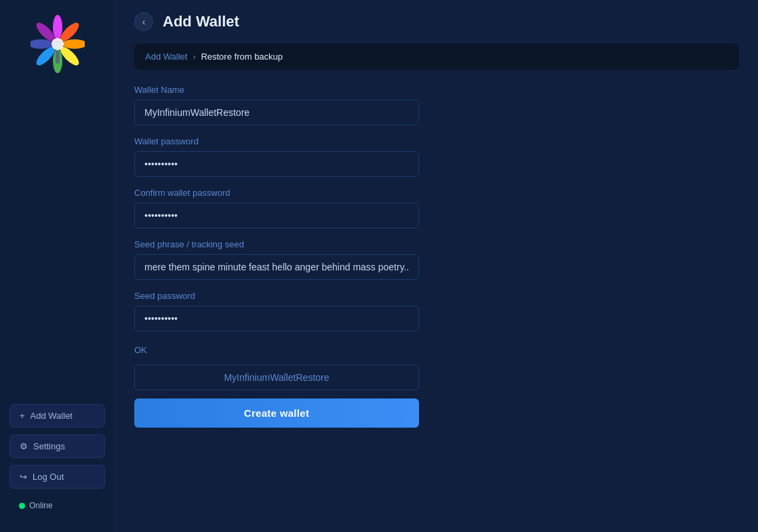 This screenshot has width=758, height=532. Describe the element at coordinates (58, 44) in the screenshot. I see `app-logo` at that location.